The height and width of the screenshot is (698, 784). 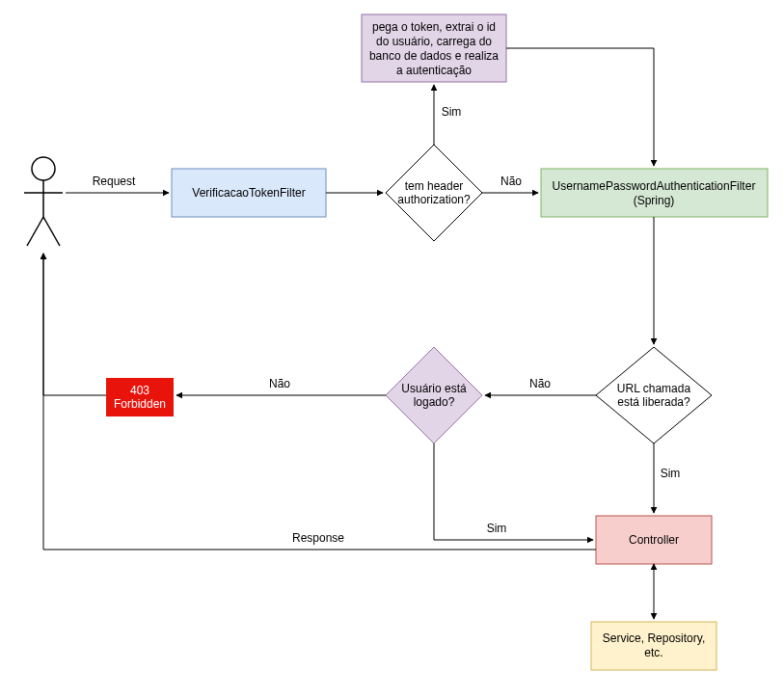 I want to click on token-process-l4: a autenticação, so click(x=434, y=70).